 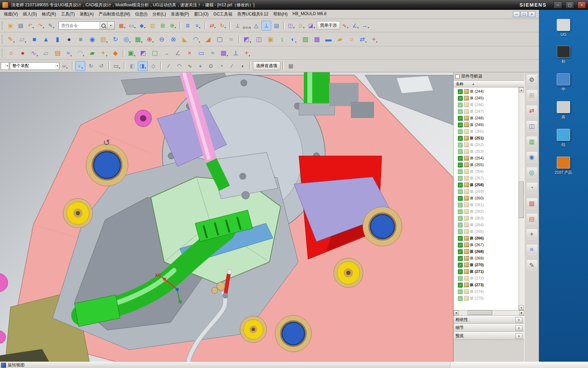 I want to click on selection-preferences: 选择首选项, so click(x=267, y=66).